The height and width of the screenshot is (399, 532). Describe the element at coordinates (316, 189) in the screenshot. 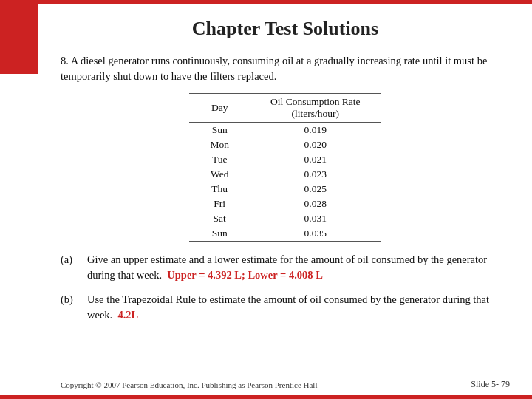

I see `table-cell-rate: 0.025` at that location.